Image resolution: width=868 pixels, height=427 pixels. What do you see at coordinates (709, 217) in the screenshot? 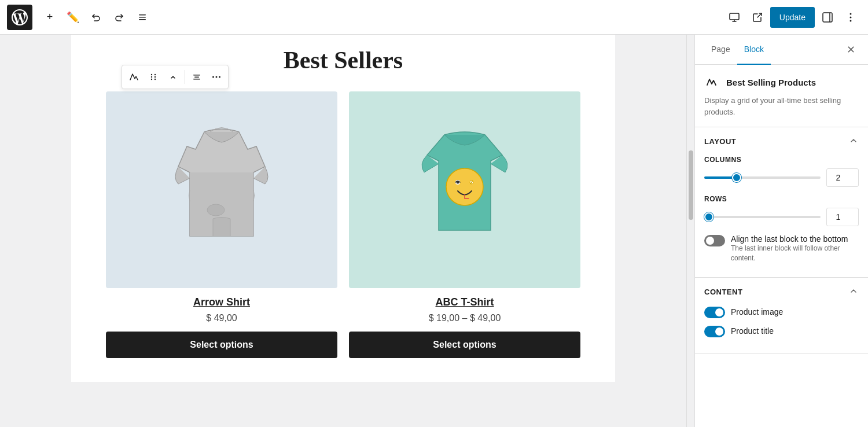
I see `rows-slider-thumb` at bounding box center [709, 217].